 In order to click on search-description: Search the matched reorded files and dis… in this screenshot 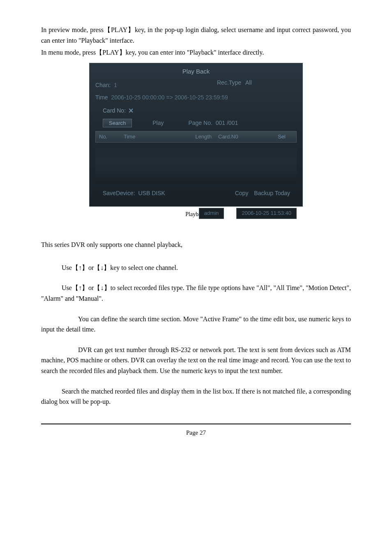, I will do `click(196, 397)`.